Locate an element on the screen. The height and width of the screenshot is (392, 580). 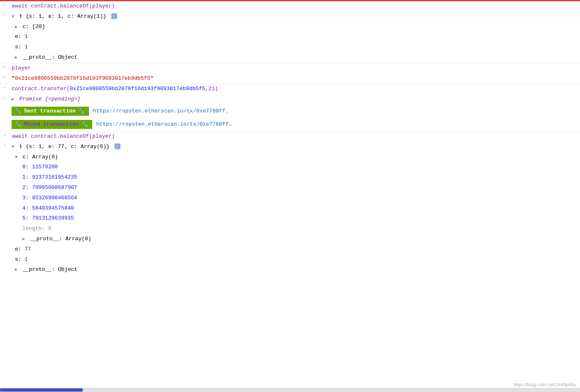
length-text: length: 6 is located at coordinates (37, 228).